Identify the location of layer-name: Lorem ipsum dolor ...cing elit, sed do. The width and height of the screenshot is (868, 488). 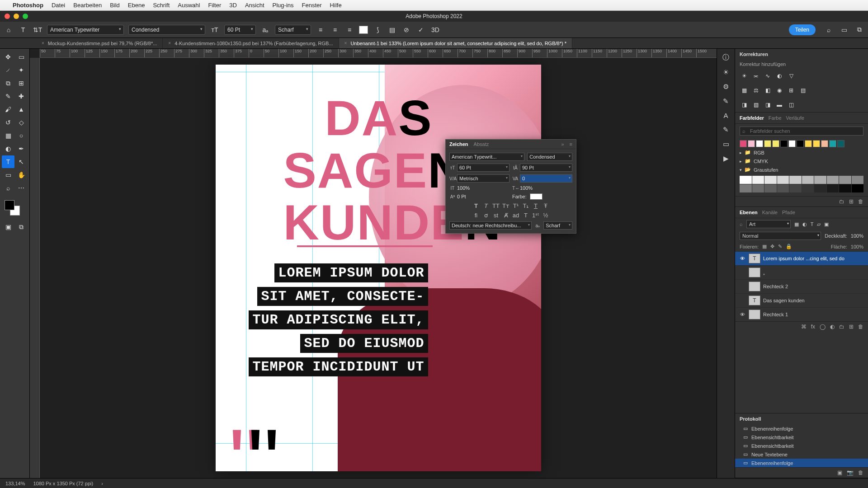
(814, 258).